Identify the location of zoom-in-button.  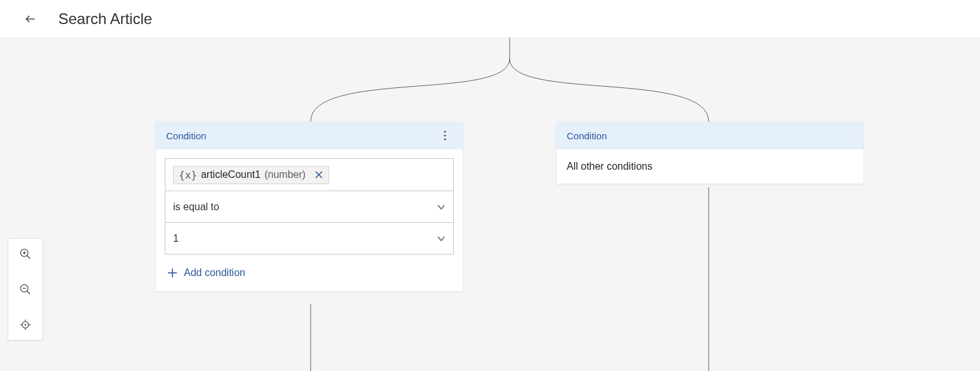
(25, 254).